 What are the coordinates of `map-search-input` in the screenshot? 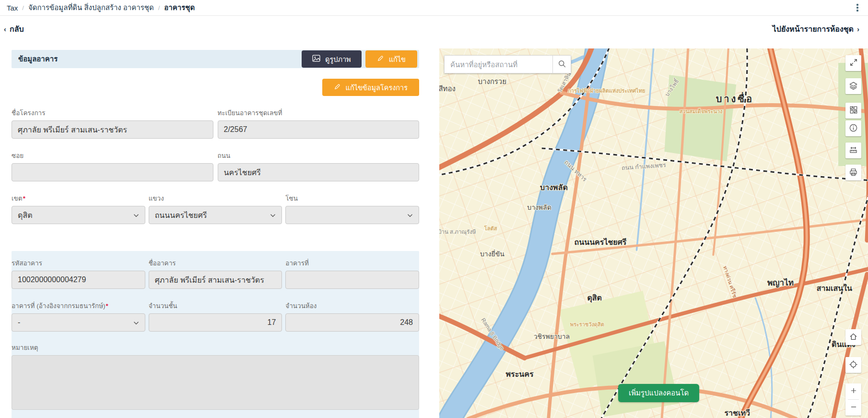 It's located at (498, 64).